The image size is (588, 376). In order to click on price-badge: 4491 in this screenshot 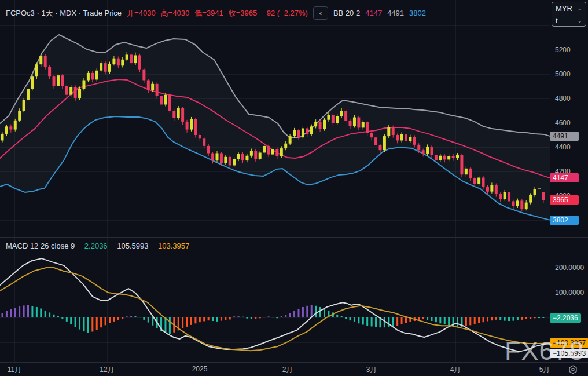, I will do `click(564, 136)`.